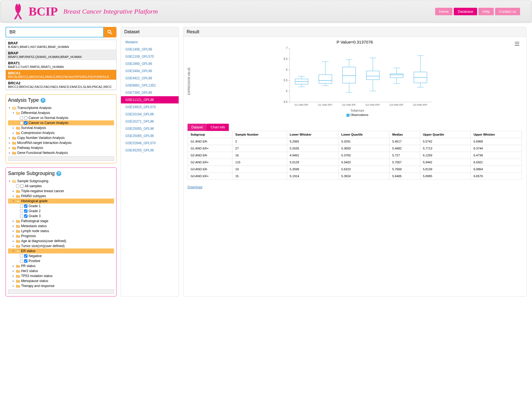 The image size is (532, 401). What do you see at coordinates (61, 85) in the screenshot?
I see `autocomplete-item: BRCA2BRCC2,BROVCA2,FACD,FAD,FAD1,FANCD,F…` at bounding box center [61, 85].